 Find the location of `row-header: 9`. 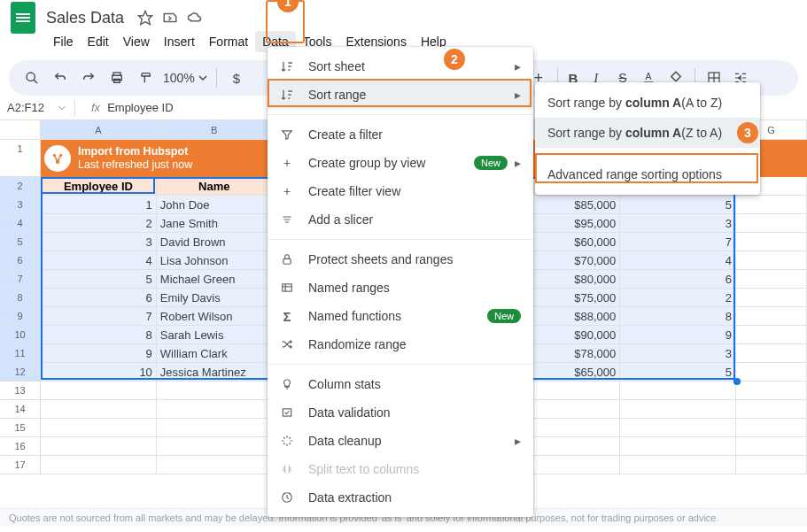

row-header: 9 is located at coordinates (20, 317).